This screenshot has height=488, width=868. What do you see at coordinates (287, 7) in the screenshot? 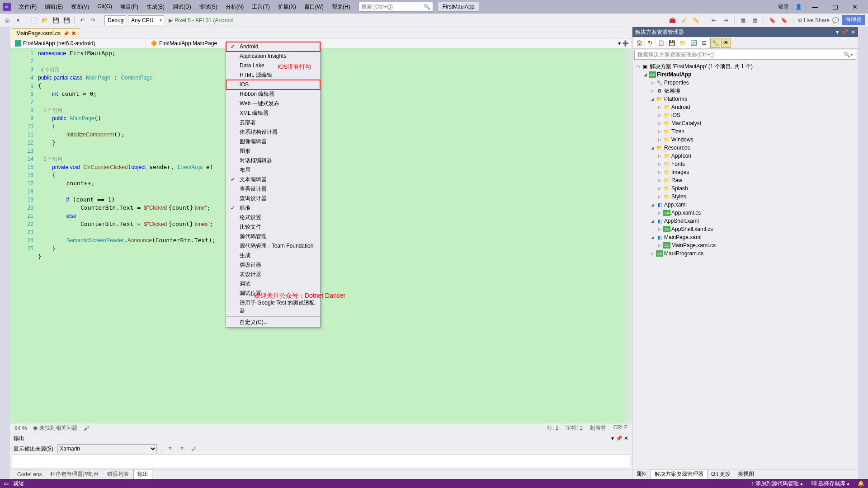
I see `menu-扩展(X): 扩展(X)` at bounding box center [287, 7].